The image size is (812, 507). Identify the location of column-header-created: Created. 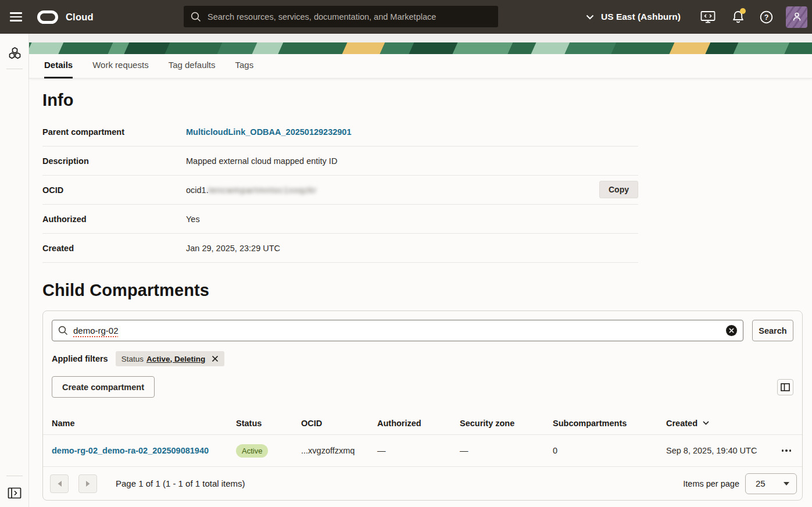
(718, 423).